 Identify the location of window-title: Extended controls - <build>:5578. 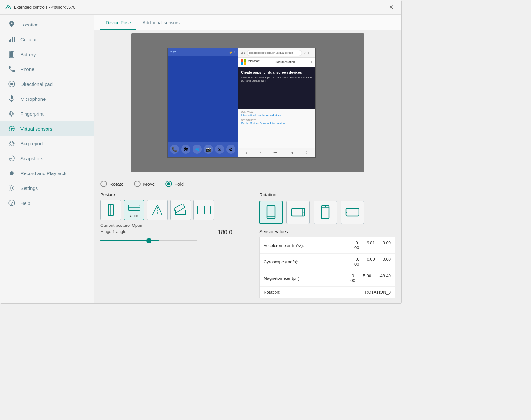
(45, 7).